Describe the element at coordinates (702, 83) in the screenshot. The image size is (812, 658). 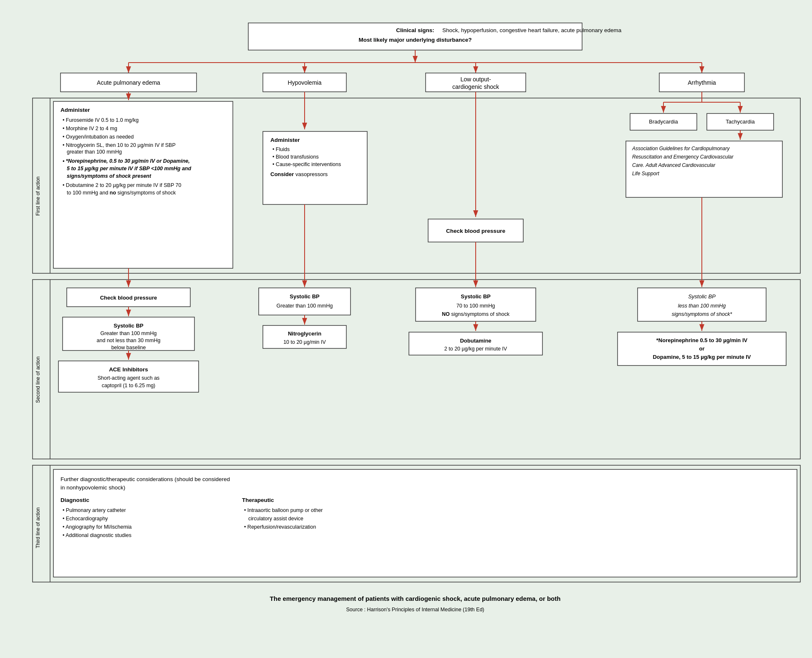
I see `col4-header: Arrhythmia` at that location.